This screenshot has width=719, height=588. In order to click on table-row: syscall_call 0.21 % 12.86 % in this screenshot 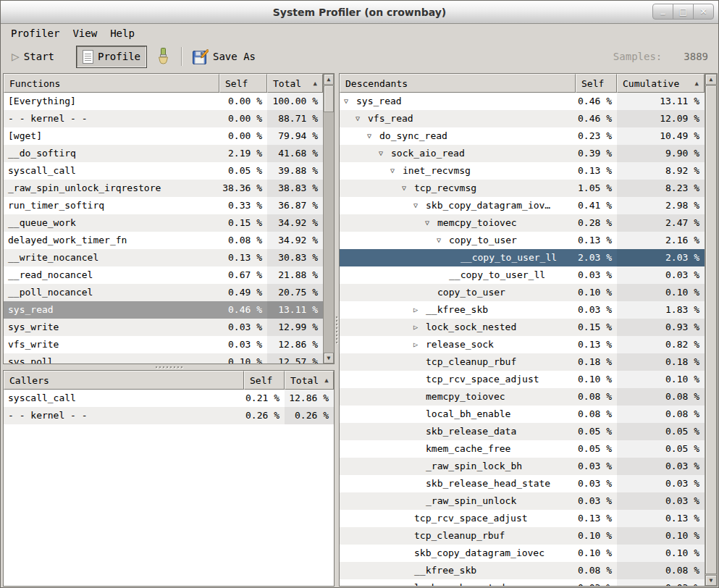, I will do `click(169, 398)`.